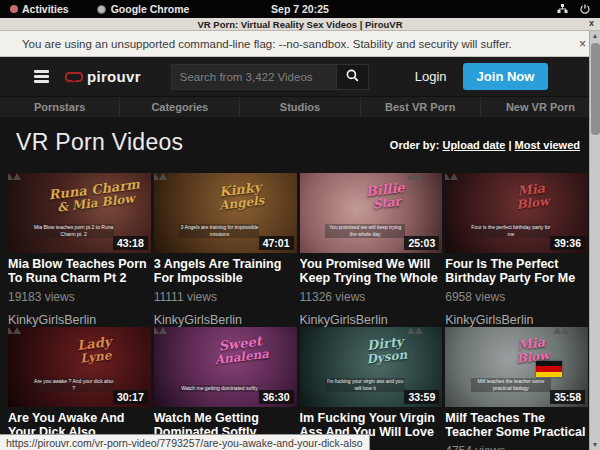  What do you see at coordinates (511, 231) in the screenshot?
I see `thumbnail-caption: Four is the perfect birthday party for m…` at bounding box center [511, 231].